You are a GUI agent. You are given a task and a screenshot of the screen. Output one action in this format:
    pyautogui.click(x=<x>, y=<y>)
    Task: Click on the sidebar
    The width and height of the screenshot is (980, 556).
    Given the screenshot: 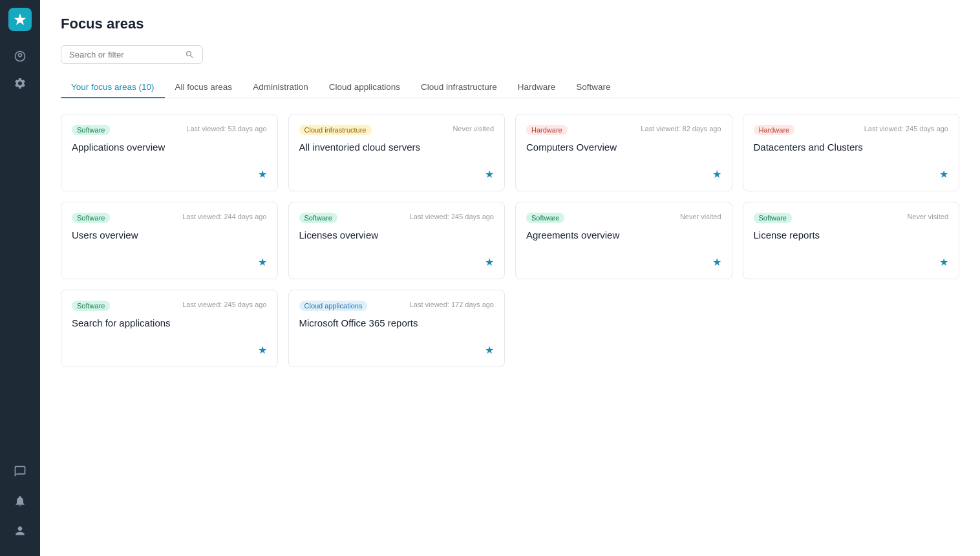 What is the action you would take?
    pyautogui.click(x=20, y=278)
    